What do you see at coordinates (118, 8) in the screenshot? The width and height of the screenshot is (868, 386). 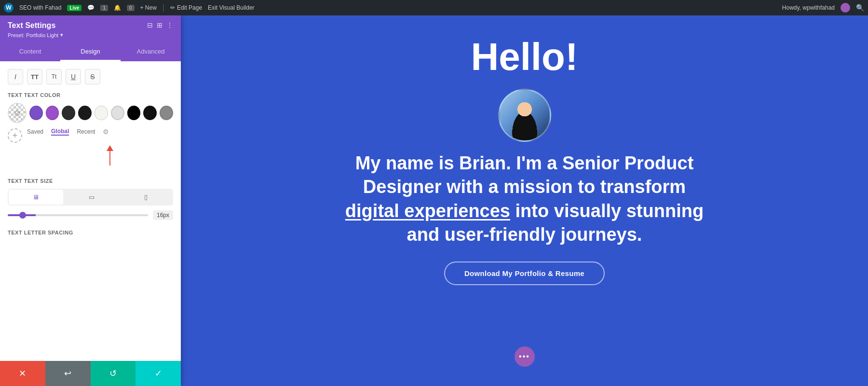 I see `notif-icon: 🔔` at bounding box center [118, 8].